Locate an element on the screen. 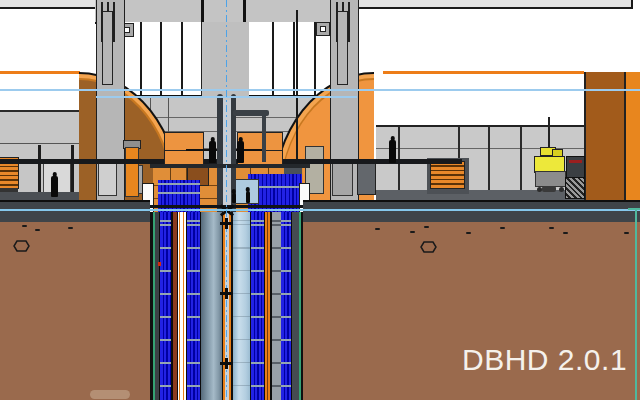 This screenshot has height=400, width=640. equipment-tracks-hatch is located at coordinates (575, 188).